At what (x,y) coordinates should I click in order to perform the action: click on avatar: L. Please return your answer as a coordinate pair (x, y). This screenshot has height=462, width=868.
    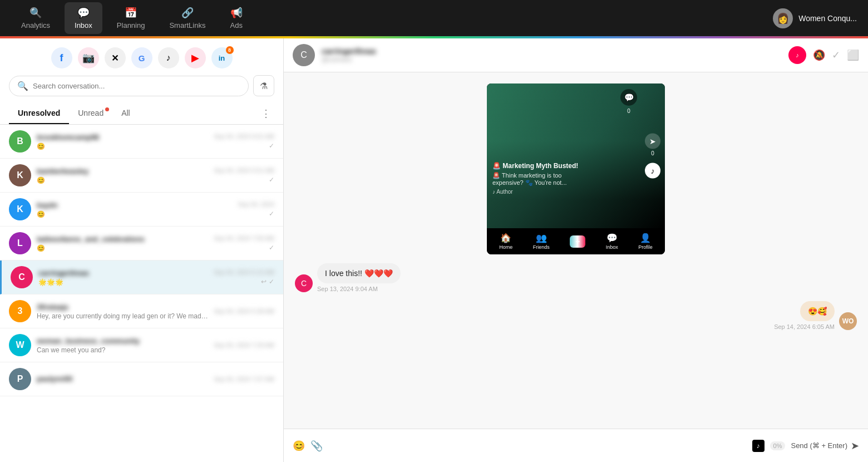
    Looking at the image, I should click on (20, 243).